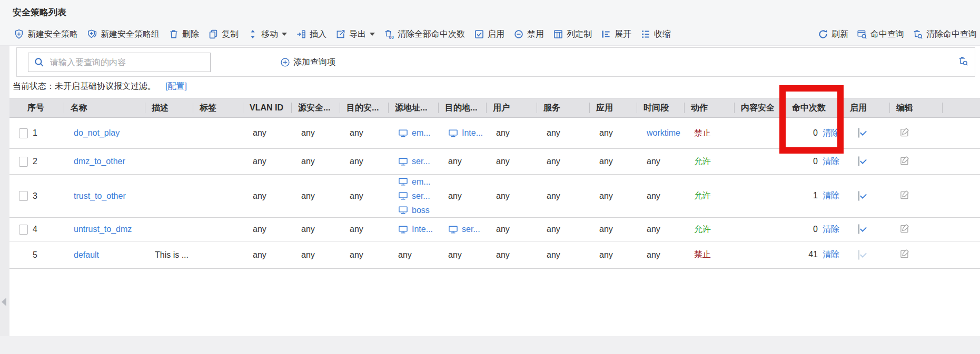  I want to click on column-customize-button: 列定制, so click(572, 35).